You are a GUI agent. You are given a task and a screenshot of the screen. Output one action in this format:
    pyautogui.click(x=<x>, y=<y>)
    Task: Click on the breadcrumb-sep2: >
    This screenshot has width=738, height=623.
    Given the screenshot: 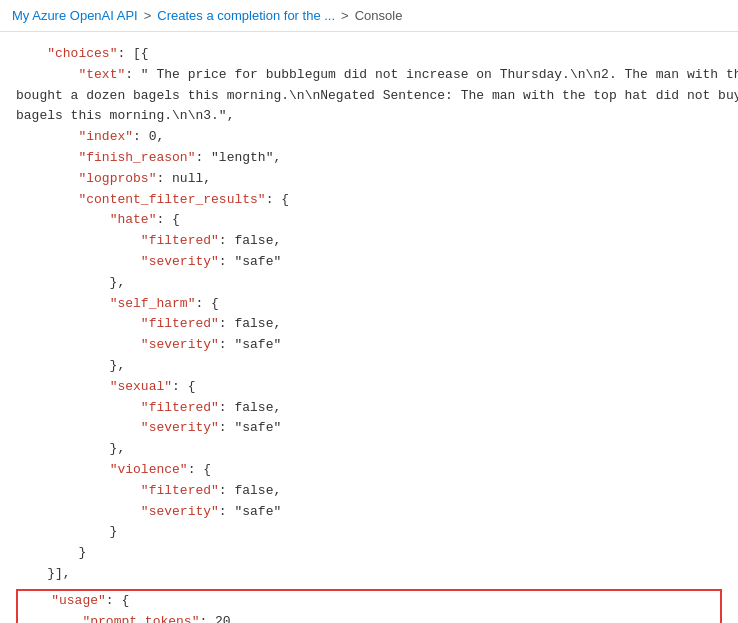 What is the action you would take?
    pyautogui.click(x=345, y=16)
    